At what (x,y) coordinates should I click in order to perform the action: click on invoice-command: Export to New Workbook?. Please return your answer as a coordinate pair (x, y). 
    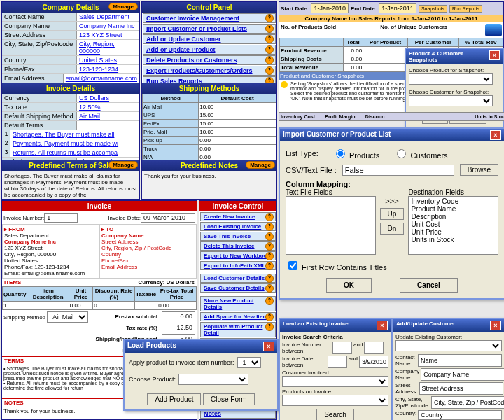
    Looking at the image, I should click on (238, 256).